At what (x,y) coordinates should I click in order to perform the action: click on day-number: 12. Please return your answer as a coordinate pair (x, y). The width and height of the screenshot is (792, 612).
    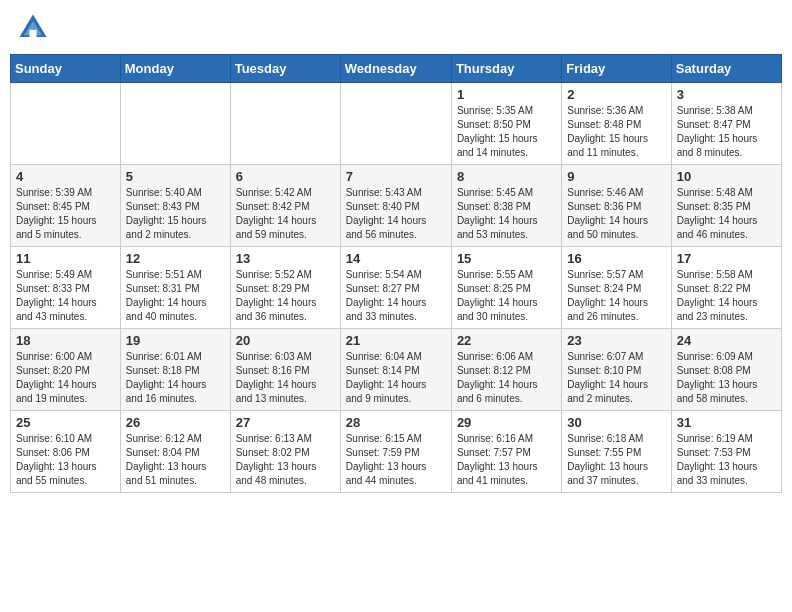
    Looking at the image, I should click on (176, 258).